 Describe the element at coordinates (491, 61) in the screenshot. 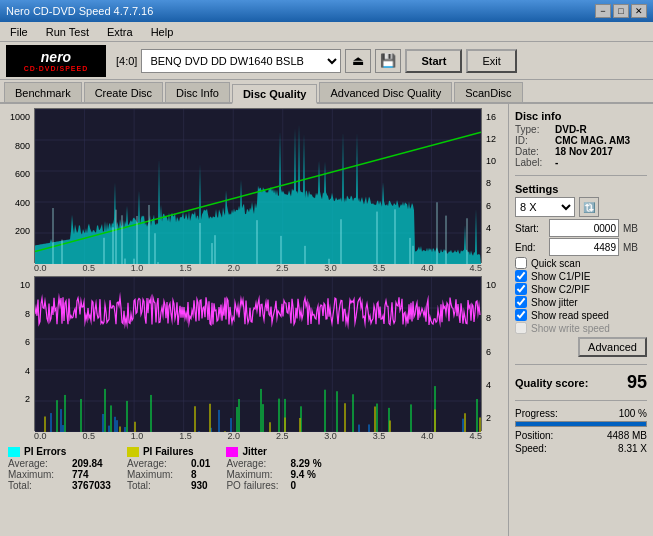

I see `exit-button: Exit` at that location.